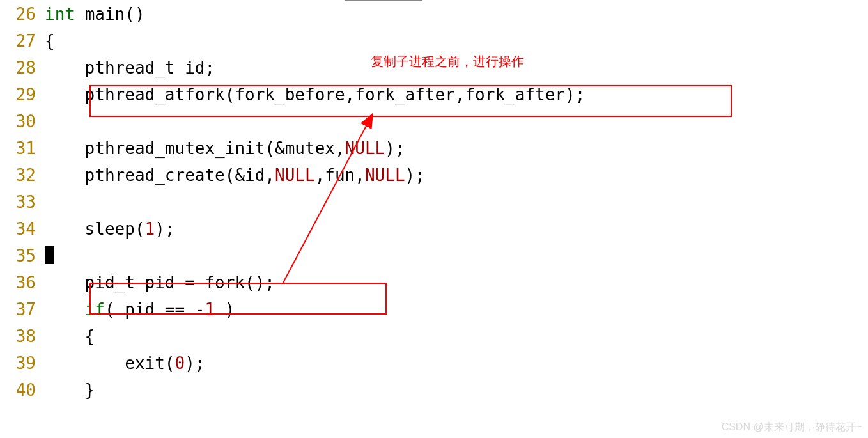 Image resolution: width=868 pixels, height=438 pixels. I want to click on code-text: if( pid == -1 ), so click(139, 309).